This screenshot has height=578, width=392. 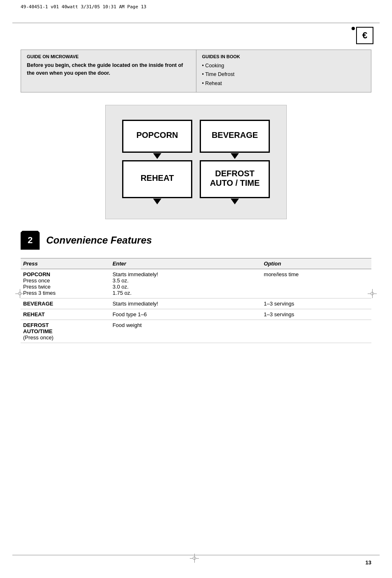 I want to click on beverage-button: BEVERAGE, so click(x=235, y=136).